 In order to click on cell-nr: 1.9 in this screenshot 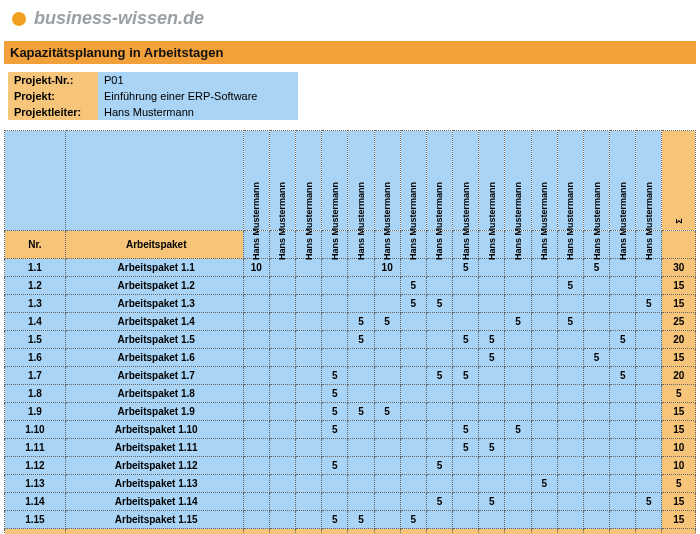, I will do `click(36, 412)`.